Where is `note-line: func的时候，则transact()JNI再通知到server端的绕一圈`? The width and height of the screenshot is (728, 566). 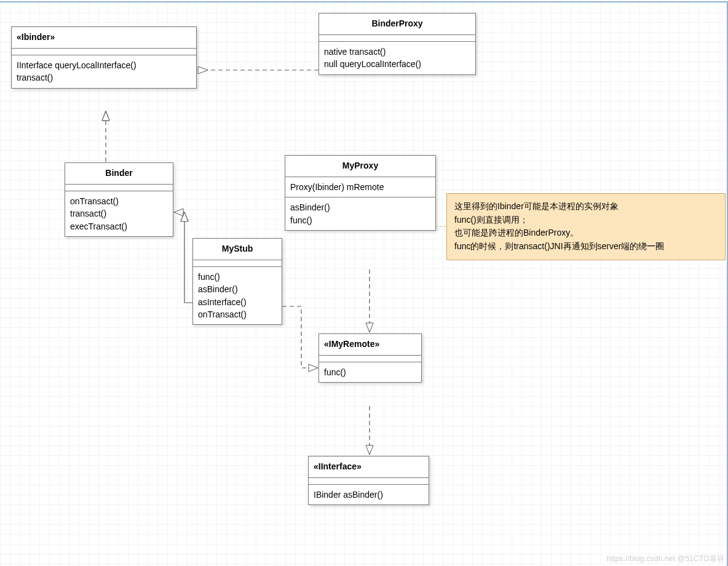
note-line: func的时候，则transact()JNI再通知到server端的绕一圈 is located at coordinates (586, 247).